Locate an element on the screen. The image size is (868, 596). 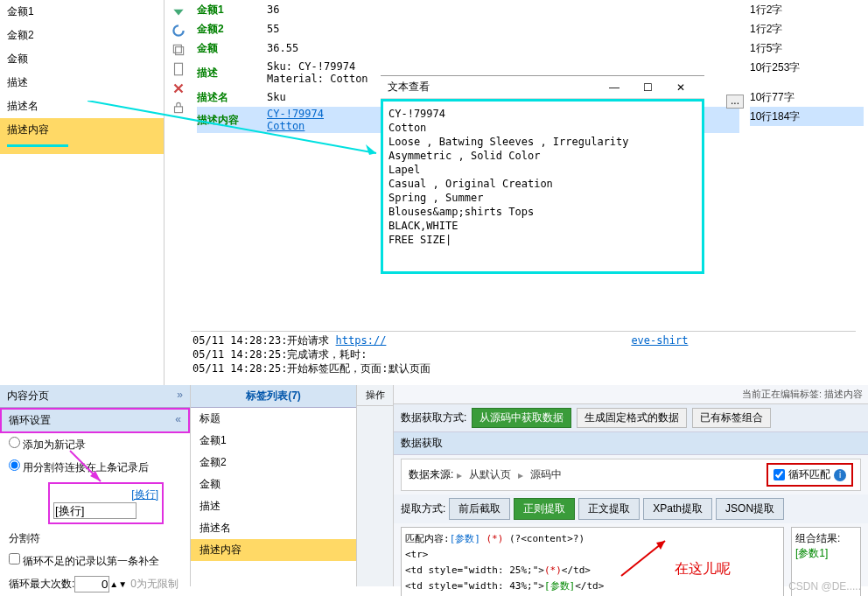
ellipsis-button: ... is located at coordinates (735, 102).